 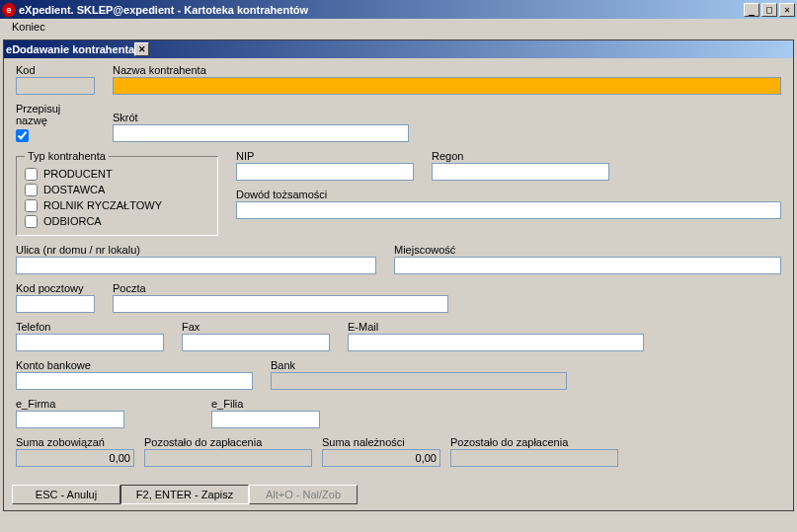 I want to click on label-konto: Konto bankowe, so click(x=134, y=365).